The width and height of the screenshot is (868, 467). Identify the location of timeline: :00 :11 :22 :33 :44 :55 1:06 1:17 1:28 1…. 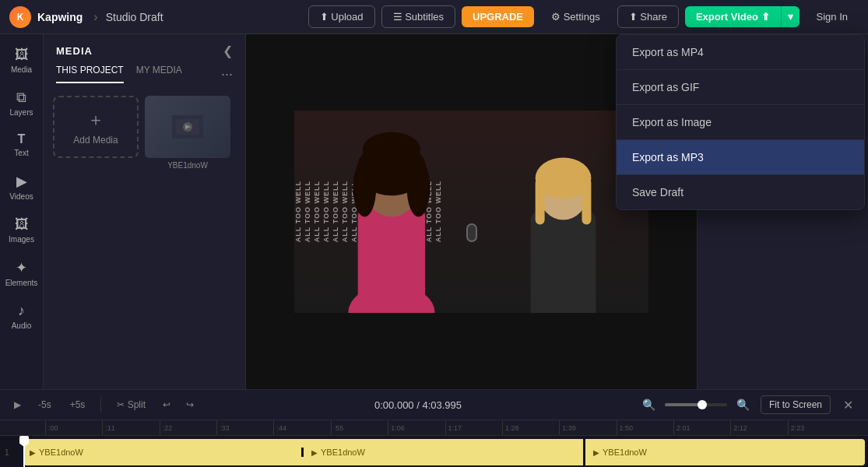
(434, 444).